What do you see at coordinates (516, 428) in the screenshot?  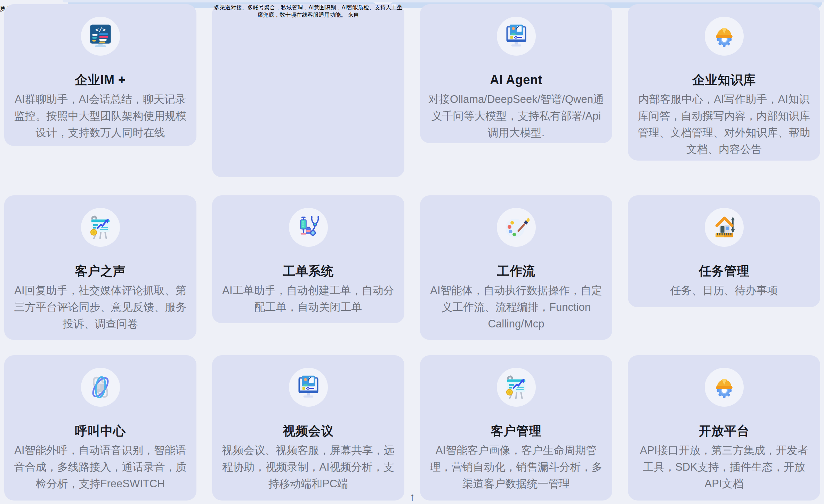 I see `feature-card-customer-management: 客户管理 AI智能客户画像，客户生命周期管理，营销自动化，销售漏斗分析，多渠道客…` at bounding box center [516, 428].